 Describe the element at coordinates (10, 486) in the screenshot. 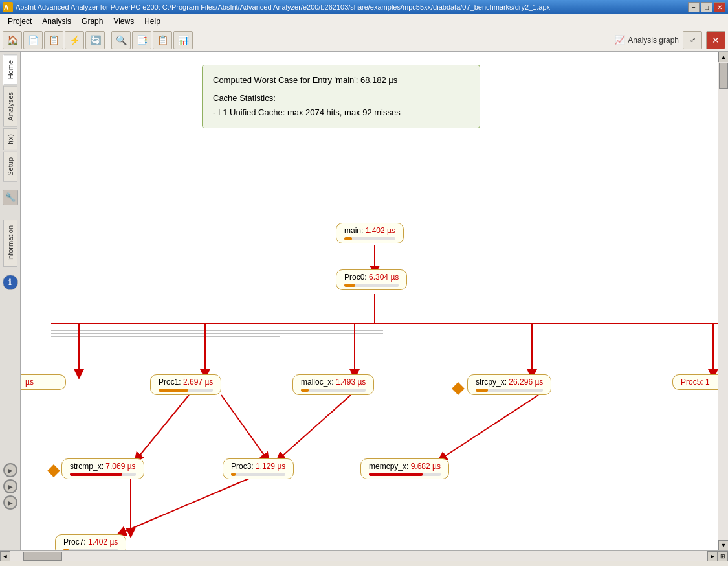

I see `play-button-2: ▶` at that location.